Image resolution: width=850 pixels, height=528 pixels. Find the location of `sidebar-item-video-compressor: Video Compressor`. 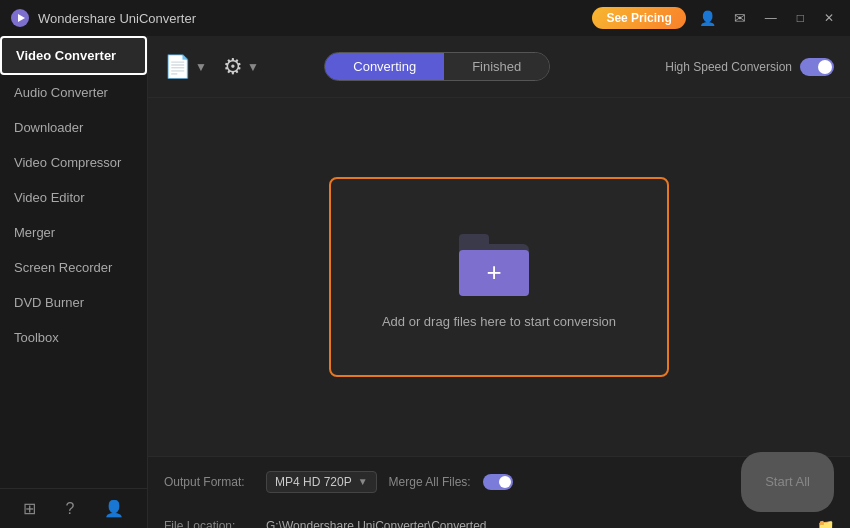

sidebar-item-video-compressor: Video Compressor is located at coordinates (74, 162).